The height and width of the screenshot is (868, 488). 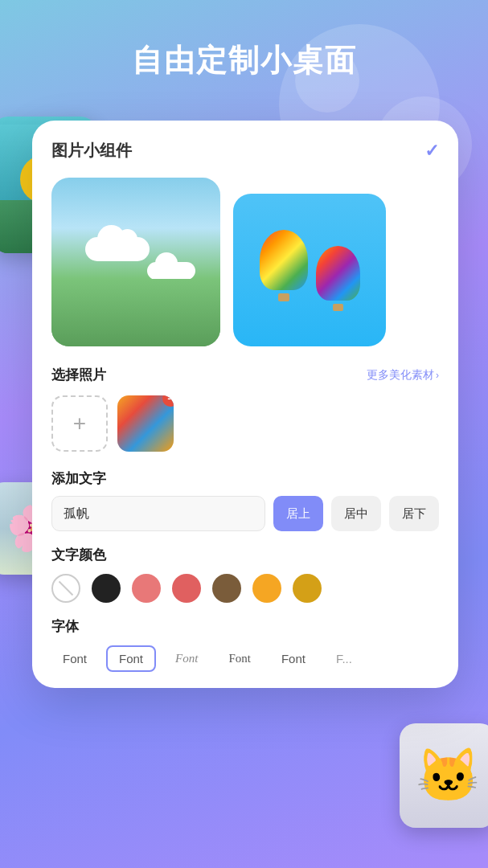 I want to click on card-header: 图片小组件 ✓, so click(x=245, y=151).